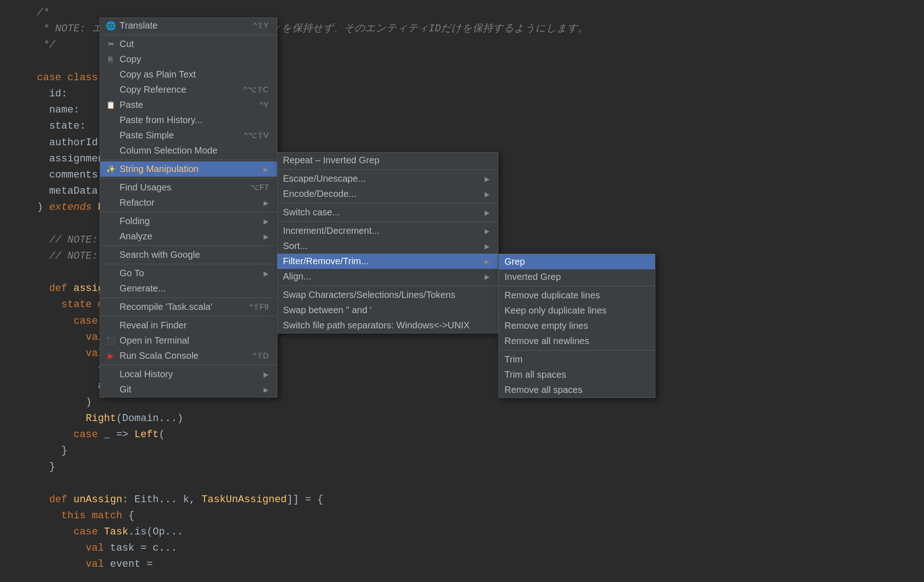  I want to click on menu-item-cut: ✂ Cut, so click(188, 44).